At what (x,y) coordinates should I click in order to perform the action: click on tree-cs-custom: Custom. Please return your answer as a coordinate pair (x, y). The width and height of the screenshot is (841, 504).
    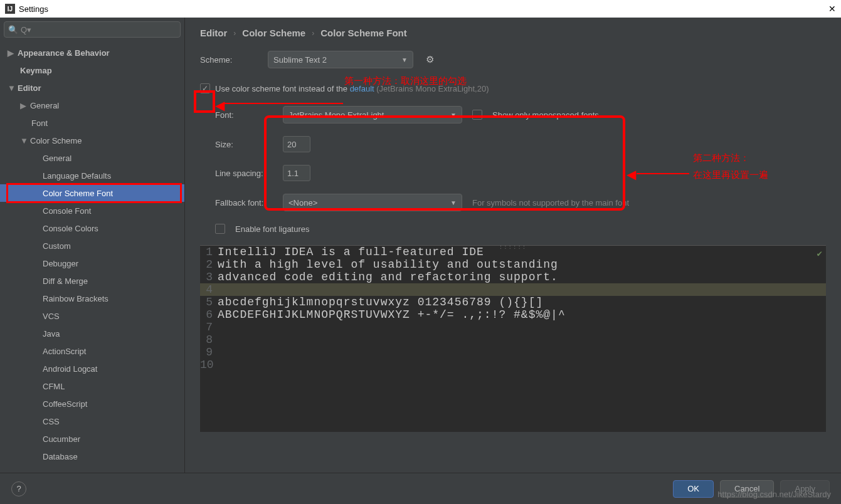
    Looking at the image, I should click on (92, 246).